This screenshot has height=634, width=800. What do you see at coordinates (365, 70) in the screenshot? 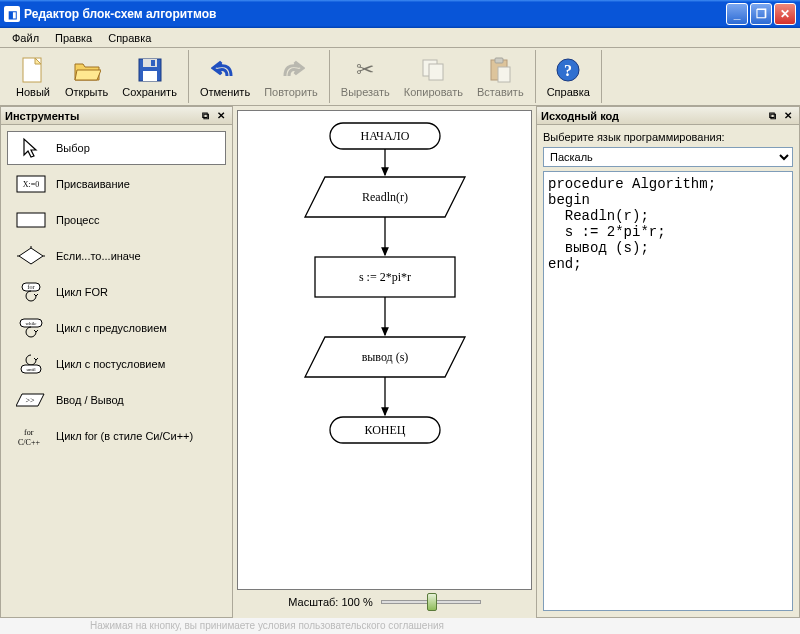
I see `scissors-icon: ✂` at bounding box center [365, 70].